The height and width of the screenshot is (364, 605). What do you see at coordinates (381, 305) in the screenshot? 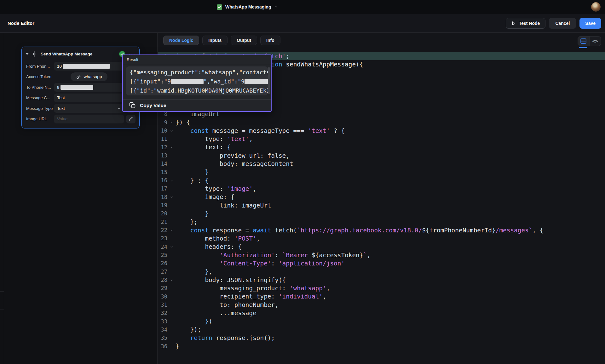
I see `code-line: 31 to: phoneNumber,` at bounding box center [381, 305].